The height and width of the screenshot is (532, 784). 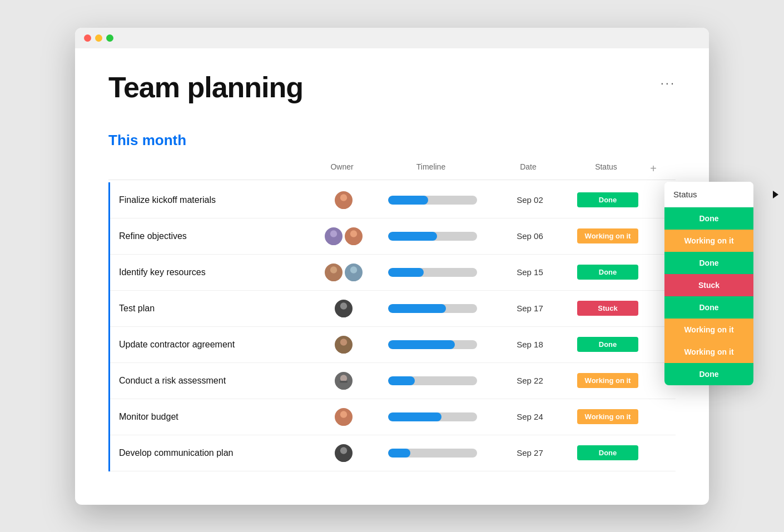 What do you see at coordinates (210, 345) in the screenshot?
I see `task-name: Update contractor agreement` at bounding box center [210, 345].